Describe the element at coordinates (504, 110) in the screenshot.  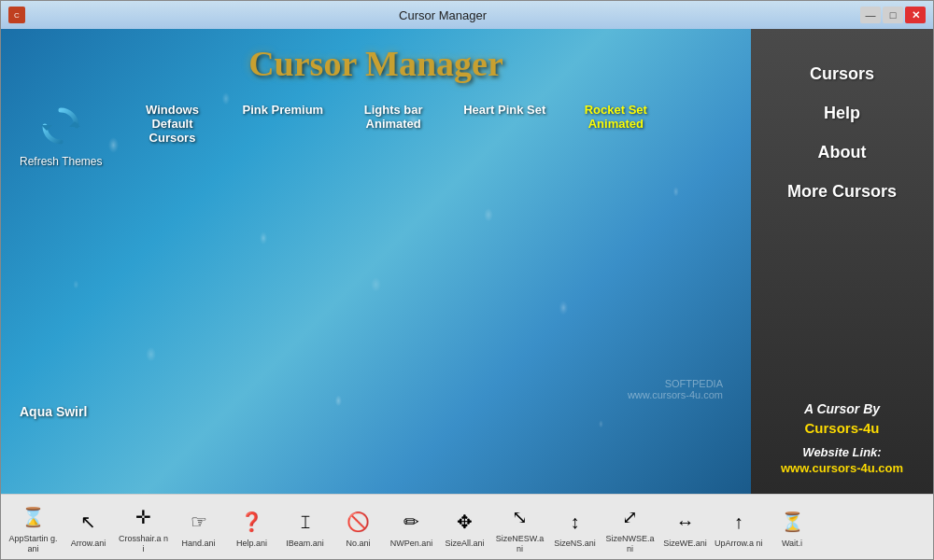
I see `theme-heart-pink: Heart Pink Set` at that location.